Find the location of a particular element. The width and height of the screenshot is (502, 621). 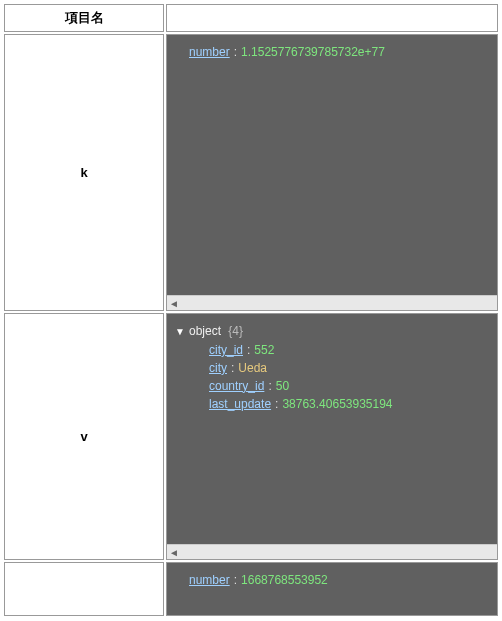

property-key: last_update is located at coordinates (240, 404).